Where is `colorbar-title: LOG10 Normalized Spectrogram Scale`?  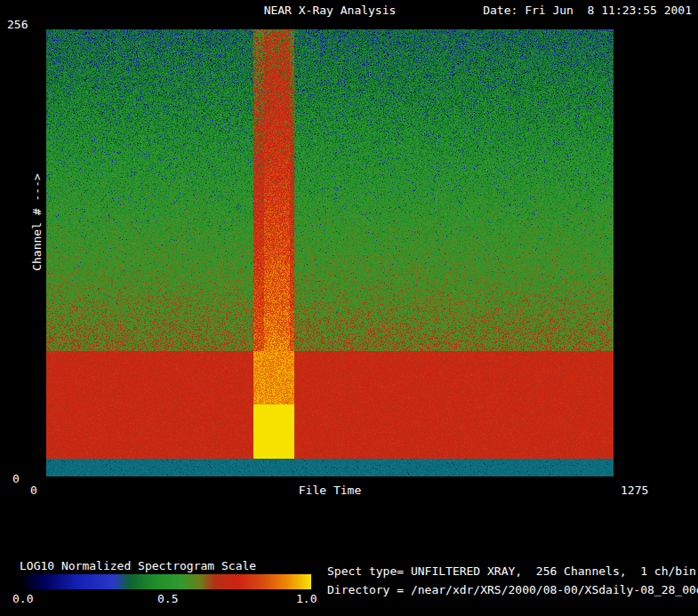
colorbar-title: LOG10 Normalized Spectrogram Scale is located at coordinates (138, 565).